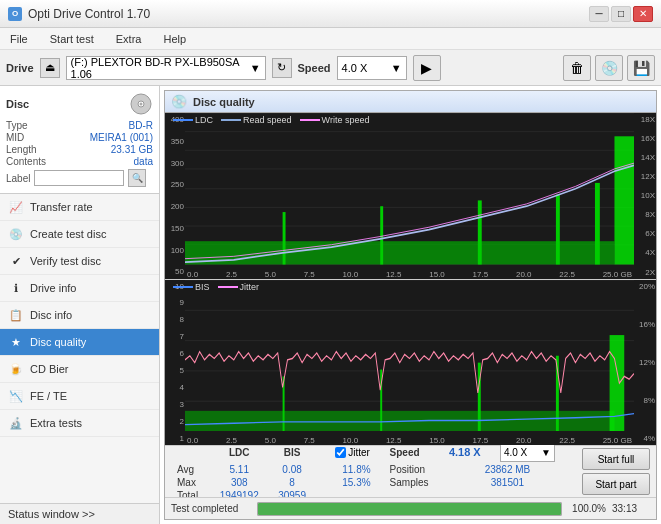 This screenshot has height=524, width=661. What do you see at coordinates (80, 316) in the screenshot?
I see `sidebar-item-disc-info: 📋 Disc info` at bounding box center [80, 316].